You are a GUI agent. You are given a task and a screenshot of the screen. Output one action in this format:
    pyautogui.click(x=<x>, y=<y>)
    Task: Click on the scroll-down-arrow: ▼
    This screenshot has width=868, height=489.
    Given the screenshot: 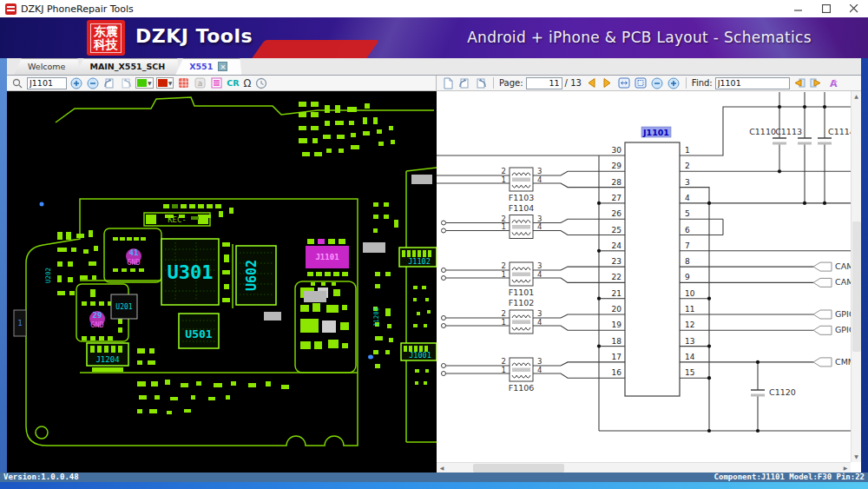 What is the action you would take?
    pyautogui.click(x=856, y=457)
    